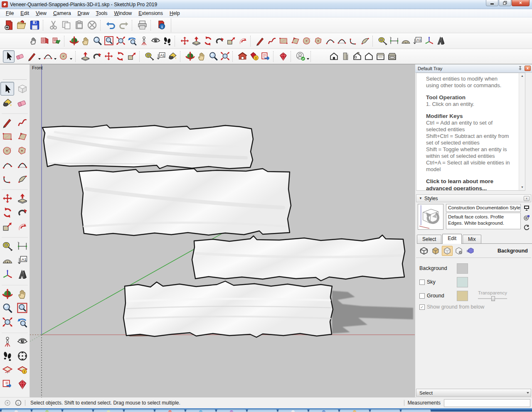 This screenshot has width=532, height=412. I want to click on house1-icon, so click(334, 56).